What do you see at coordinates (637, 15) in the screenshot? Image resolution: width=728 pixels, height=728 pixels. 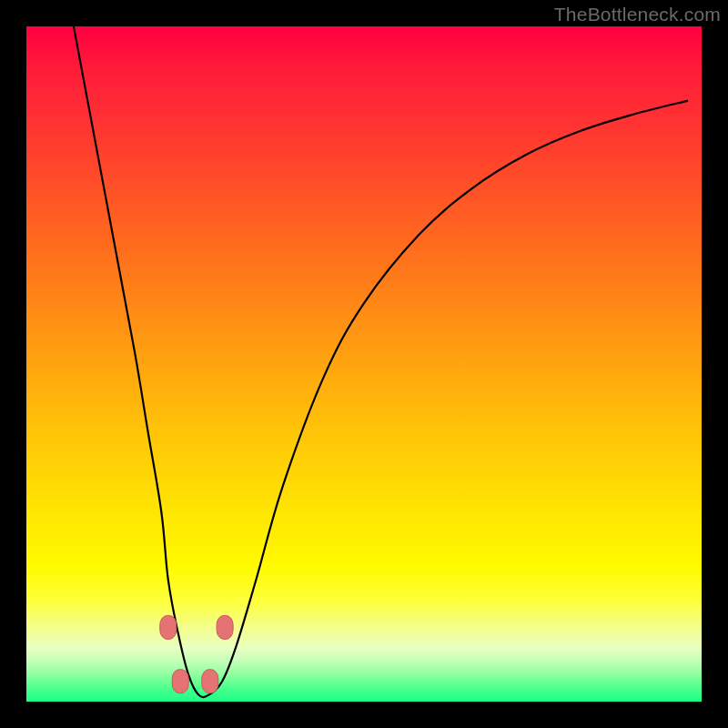 I see `watermark-text: TheBottleneck.com` at bounding box center [637, 15].